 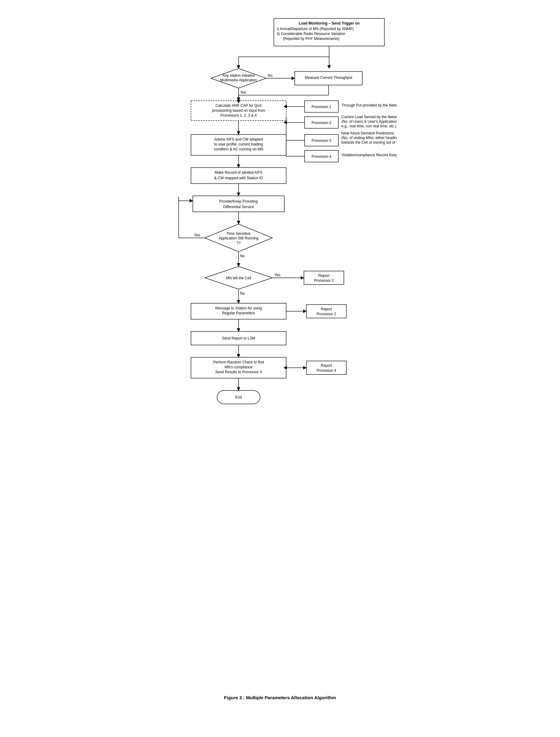 What do you see at coordinates (197, 235) in the screenshot?
I see `yes-label-ts: Yes` at bounding box center [197, 235].